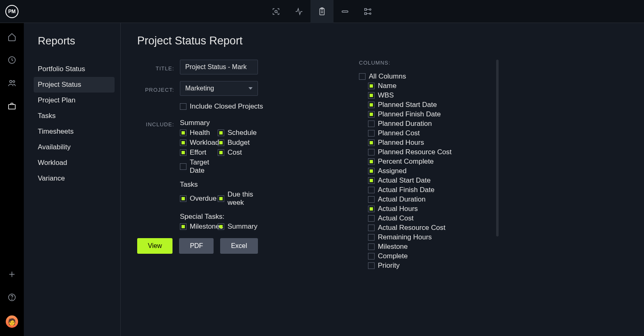 Image resolution: width=644 pixels, height=336 pixels. I want to click on checkbox-label: Actual Hours, so click(398, 209).